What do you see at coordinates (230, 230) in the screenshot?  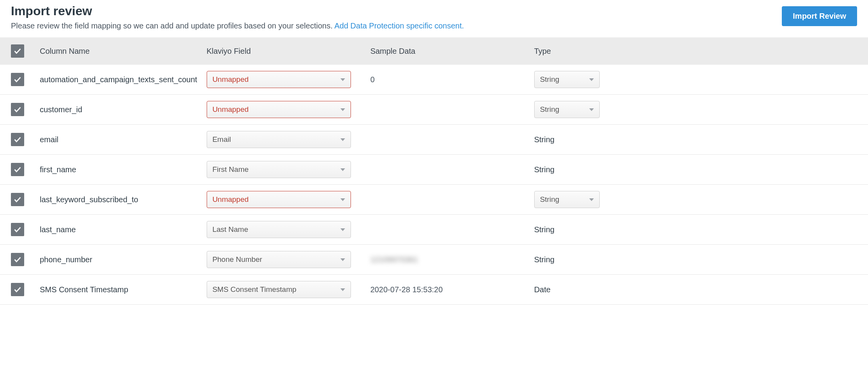 I see `select-value: Last Name` at bounding box center [230, 230].